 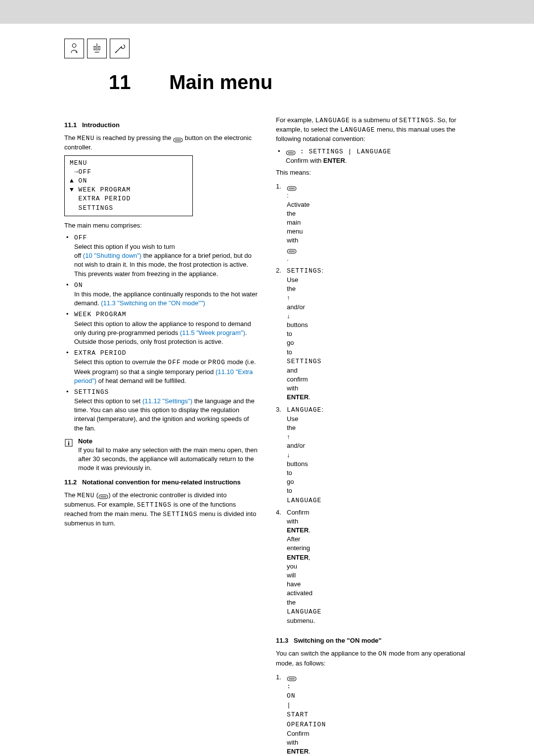 I want to click on header-bar, so click(x=267, y=12).